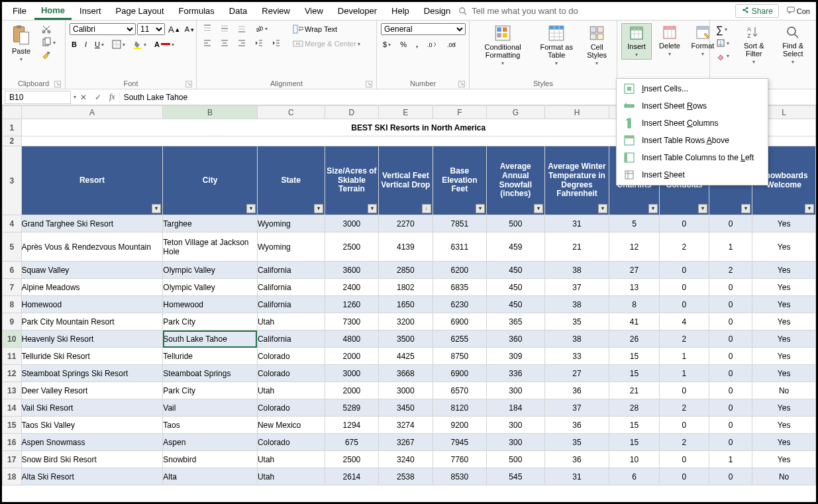  Describe the element at coordinates (211, 270) in the screenshot. I see `cell: Olympic Valley` at that location.